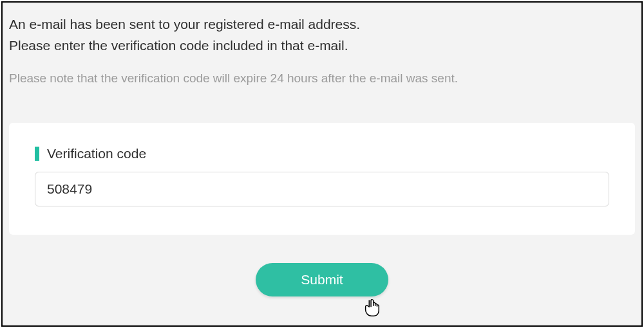 This screenshot has width=644, height=328. I want to click on pointer-cursor-icon, so click(372, 308).